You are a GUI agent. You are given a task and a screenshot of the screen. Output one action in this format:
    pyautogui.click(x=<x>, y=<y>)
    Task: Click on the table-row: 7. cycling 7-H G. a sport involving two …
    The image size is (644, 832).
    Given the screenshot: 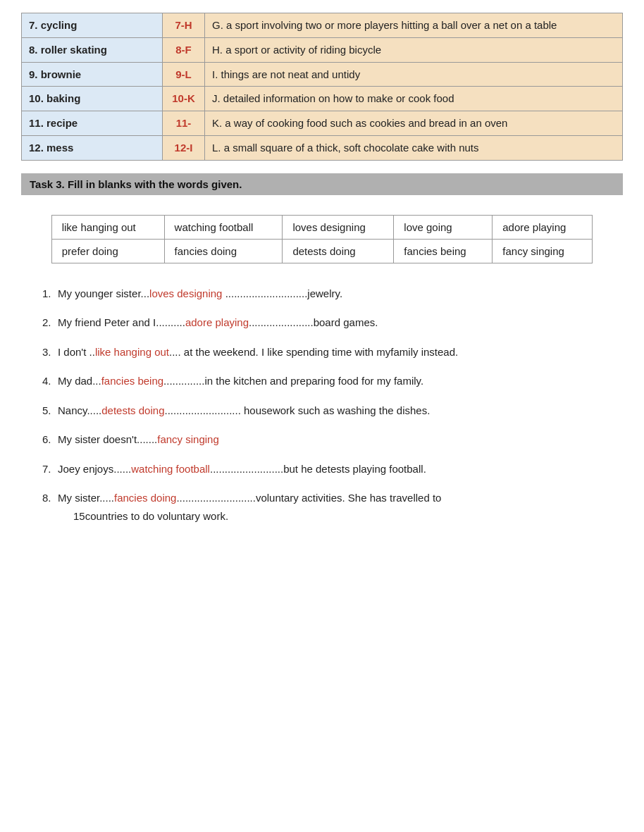 What is the action you would take?
    pyautogui.click(x=323, y=25)
    